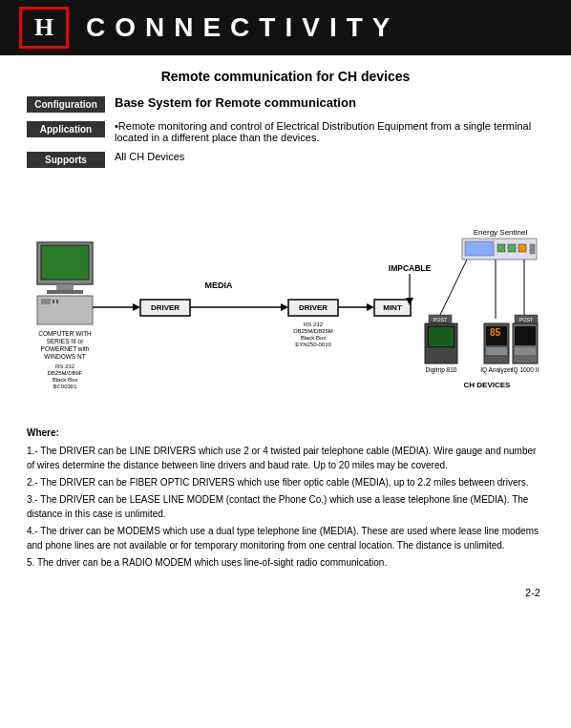  What do you see at coordinates (65, 386) in the screenshot?
I see `svg-text: BC00301` at bounding box center [65, 386].